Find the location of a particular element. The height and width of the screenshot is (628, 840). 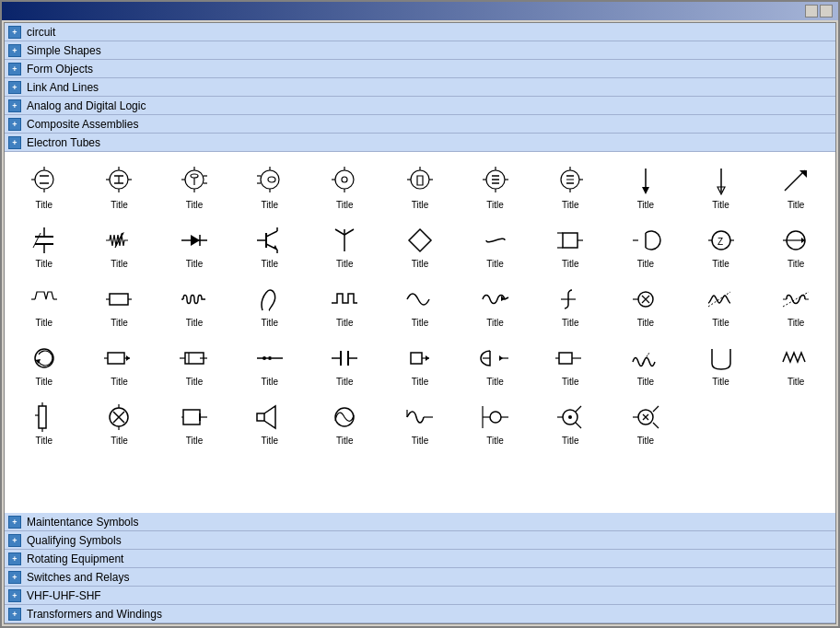

symbol-item-30: Title is located at coordinates (570, 305).